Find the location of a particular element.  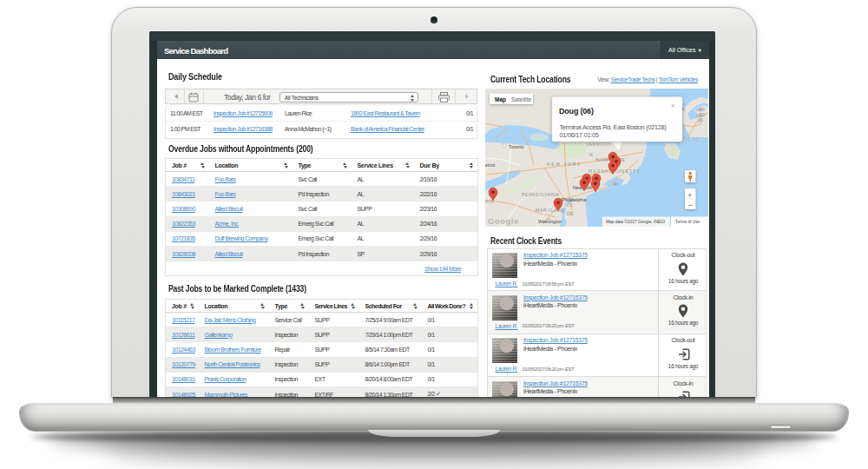

svg-text: MARYLAND is located at coordinates (550, 210).